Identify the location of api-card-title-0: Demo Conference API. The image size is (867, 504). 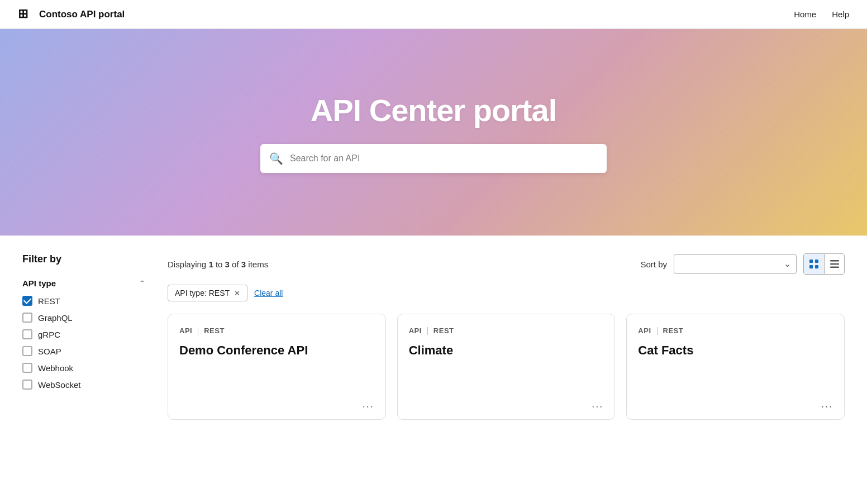
(277, 368).